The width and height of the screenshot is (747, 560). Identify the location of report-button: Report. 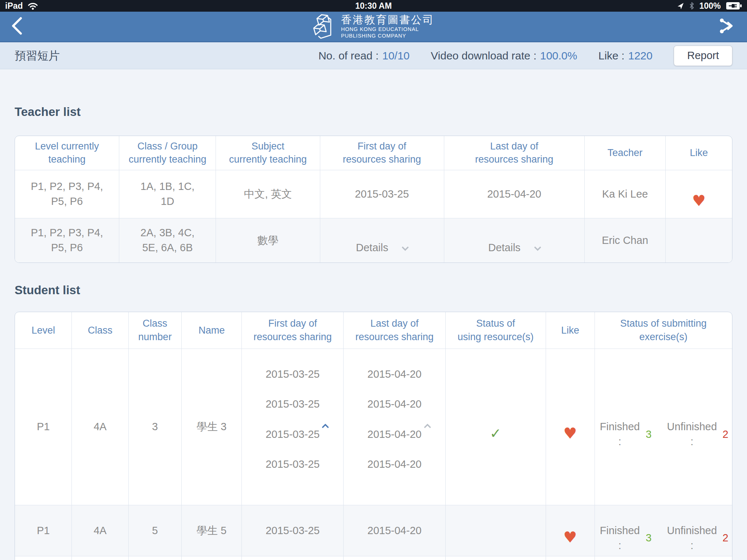
(703, 56).